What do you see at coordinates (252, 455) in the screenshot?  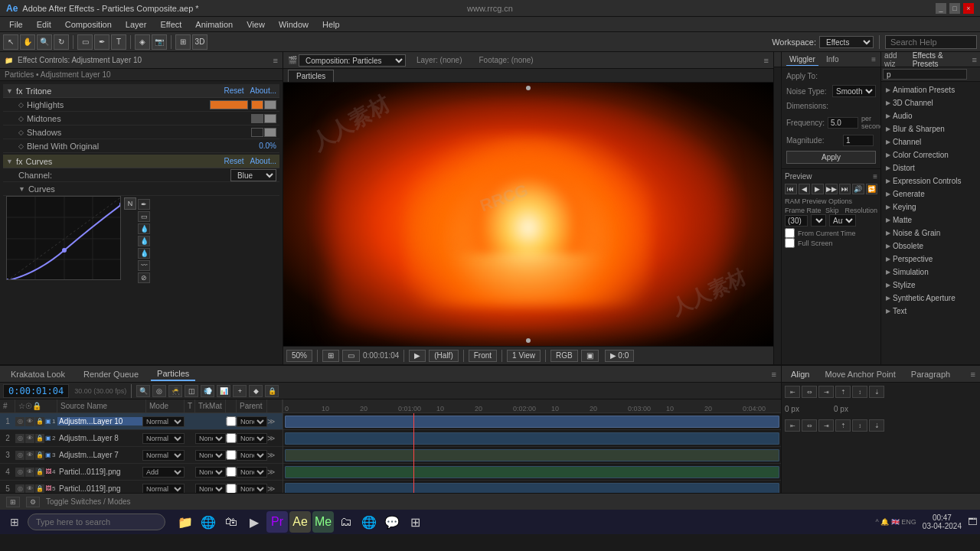 I see `layer-parent-3: None` at bounding box center [252, 455].